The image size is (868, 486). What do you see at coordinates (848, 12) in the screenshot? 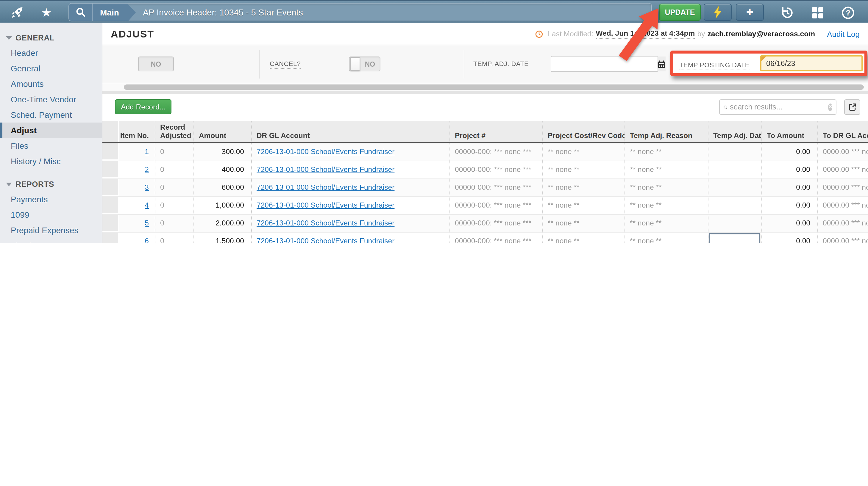
I see `help-icon: ?` at bounding box center [848, 12].